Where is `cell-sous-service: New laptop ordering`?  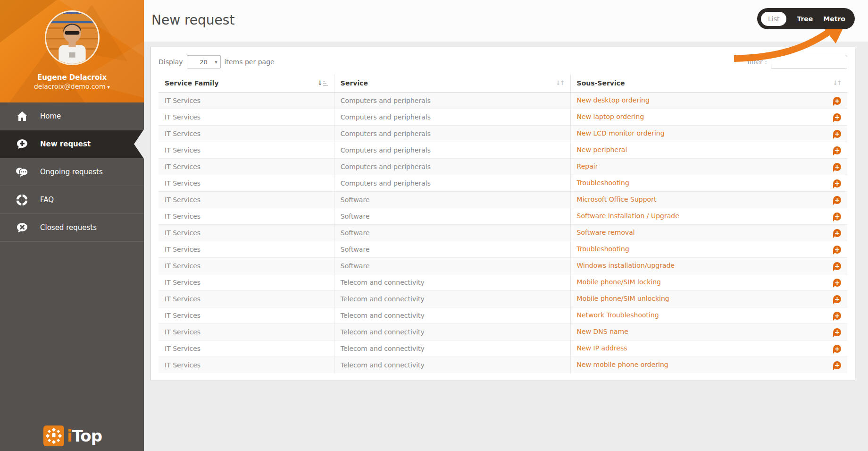 cell-sous-service: New laptop ordering is located at coordinates (709, 117).